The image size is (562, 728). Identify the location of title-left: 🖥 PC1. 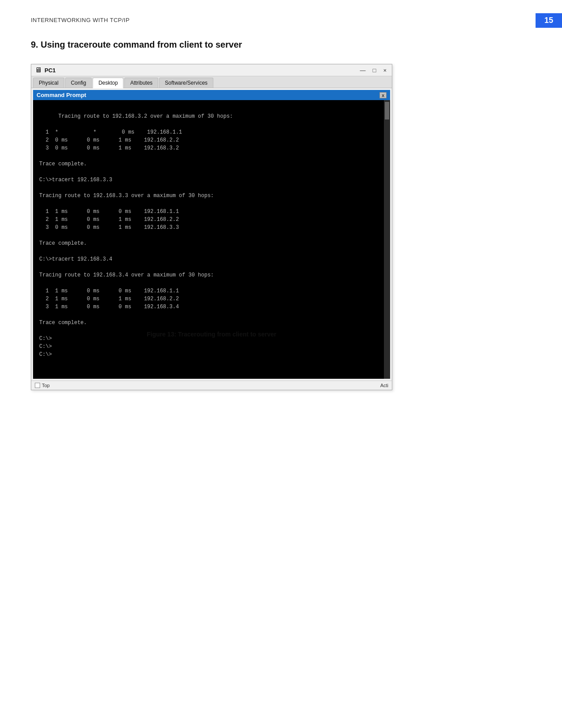
(45, 70).